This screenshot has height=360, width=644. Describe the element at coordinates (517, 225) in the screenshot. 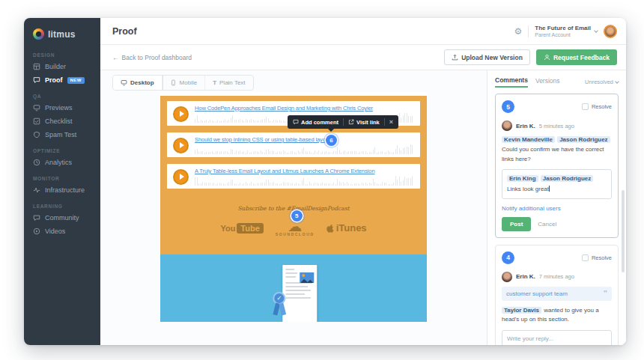

I see `post-button: Post` at that location.